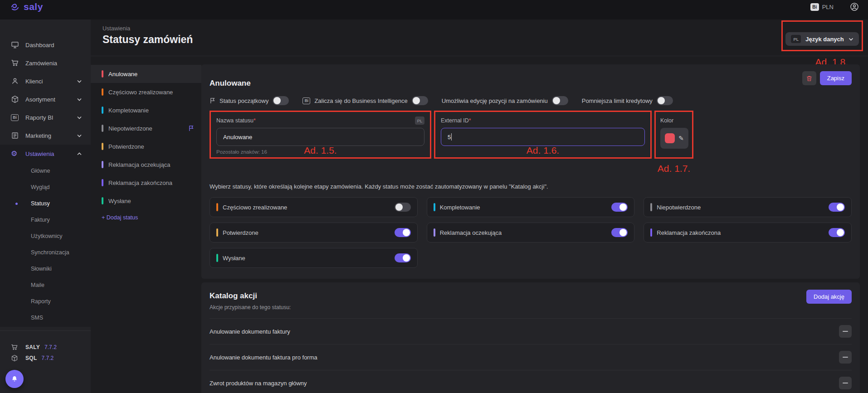 This screenshot has height=393, width=868. Describe the element at coordinates (619, 207) in the screenshot. I see `toggle-stage-kompletowanie` at that location.